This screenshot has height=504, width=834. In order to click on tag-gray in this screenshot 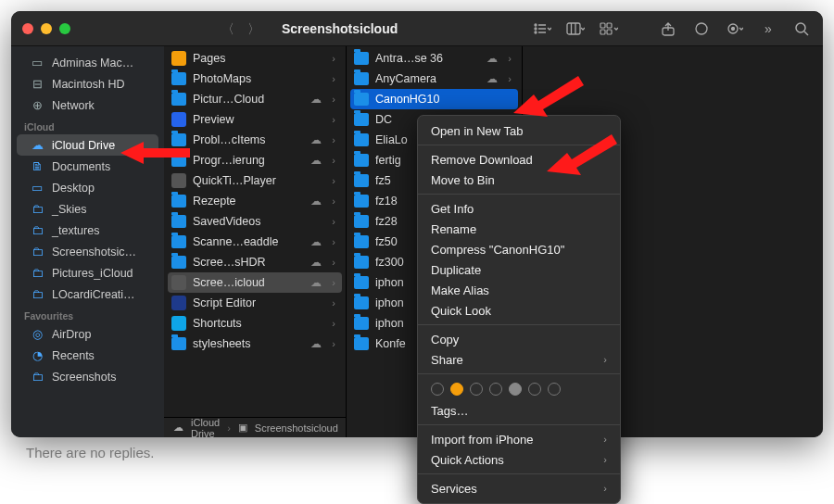, I will do `click(515, 389)`.